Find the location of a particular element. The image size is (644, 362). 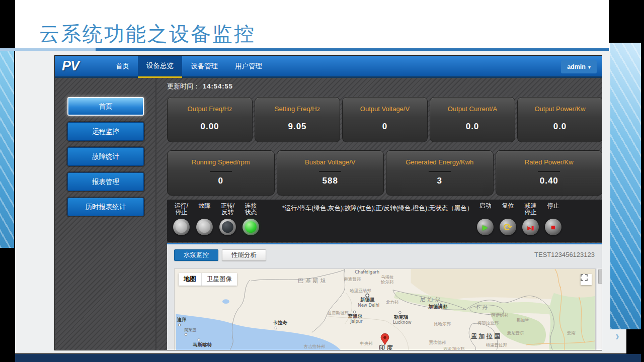

corner-patch is located at coordinates (626, 21).